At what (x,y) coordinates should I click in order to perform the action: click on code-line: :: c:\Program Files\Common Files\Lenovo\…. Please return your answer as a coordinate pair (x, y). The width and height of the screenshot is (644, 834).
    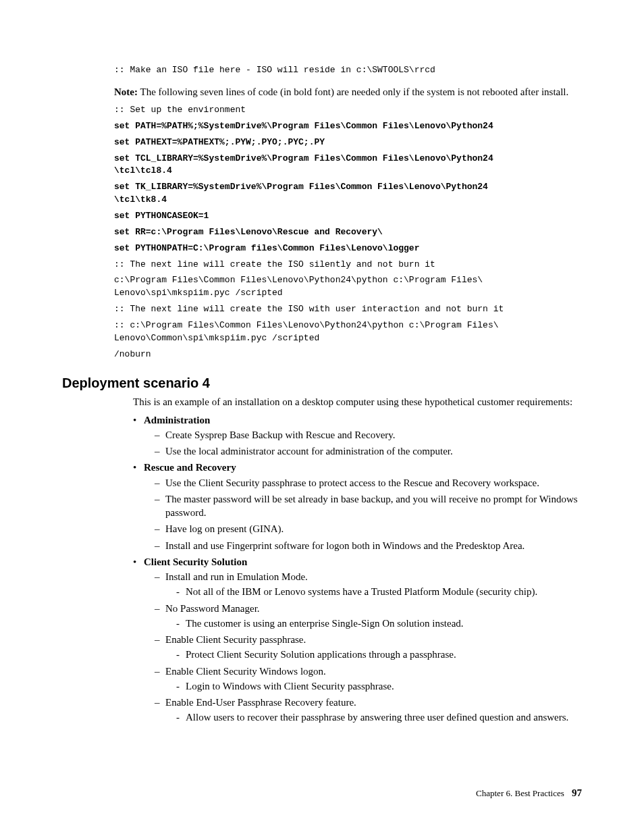
    Looking at the image, I should click on (348, 332).